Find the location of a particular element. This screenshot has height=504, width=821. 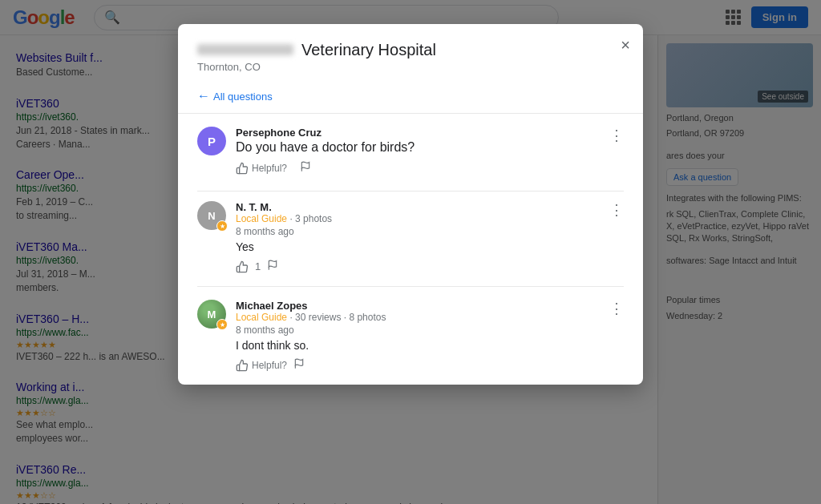

helpful-label: Helpful? is located at coordinates (269, 168).